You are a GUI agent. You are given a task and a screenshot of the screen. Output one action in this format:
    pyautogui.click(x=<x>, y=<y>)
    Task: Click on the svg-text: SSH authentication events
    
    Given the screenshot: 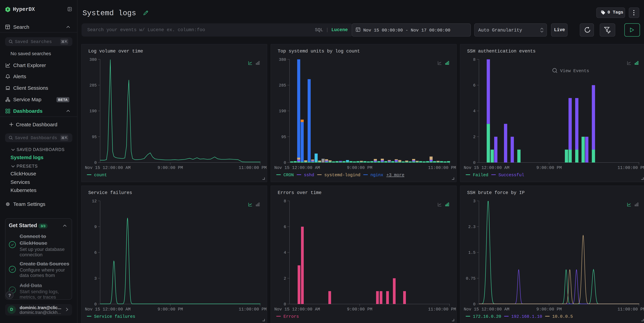 What is the action you would take?
    pyautogui.click(x=501, y=51)
    